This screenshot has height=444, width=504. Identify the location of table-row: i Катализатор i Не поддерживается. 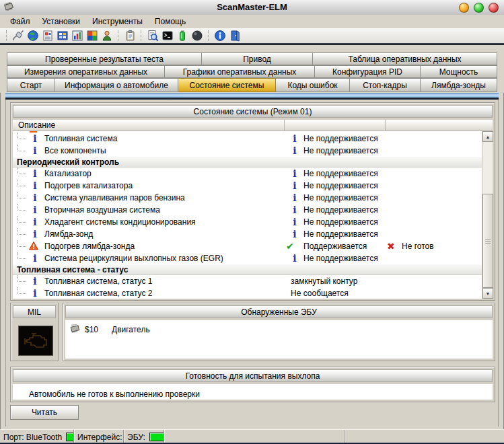
(248, 174).